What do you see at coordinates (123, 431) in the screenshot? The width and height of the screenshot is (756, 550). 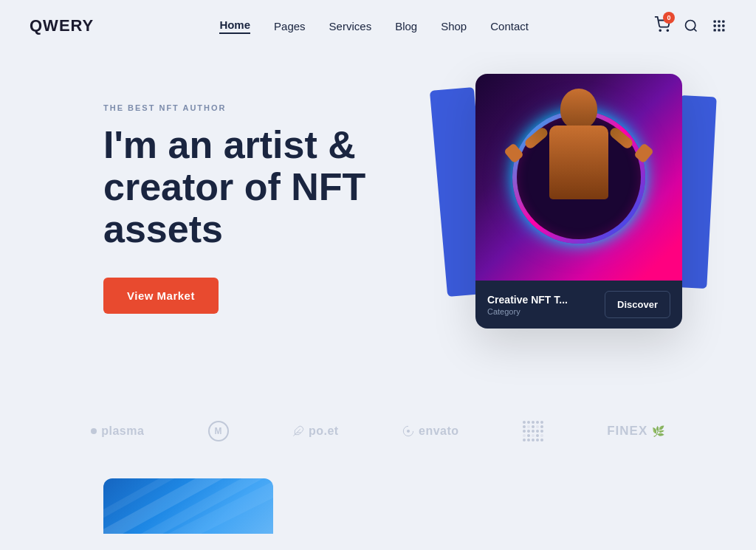 I see `plasma-label: plasma` at bounding box center [123, 431].